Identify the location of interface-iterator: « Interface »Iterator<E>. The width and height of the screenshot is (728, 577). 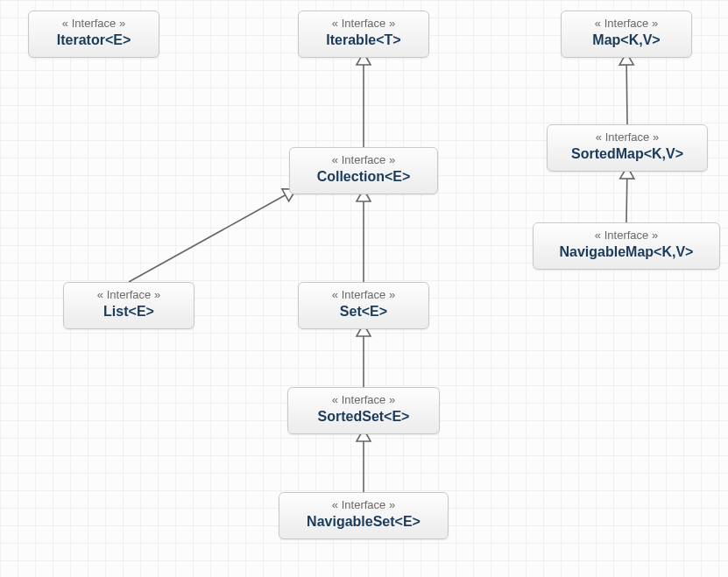
(94, 34).